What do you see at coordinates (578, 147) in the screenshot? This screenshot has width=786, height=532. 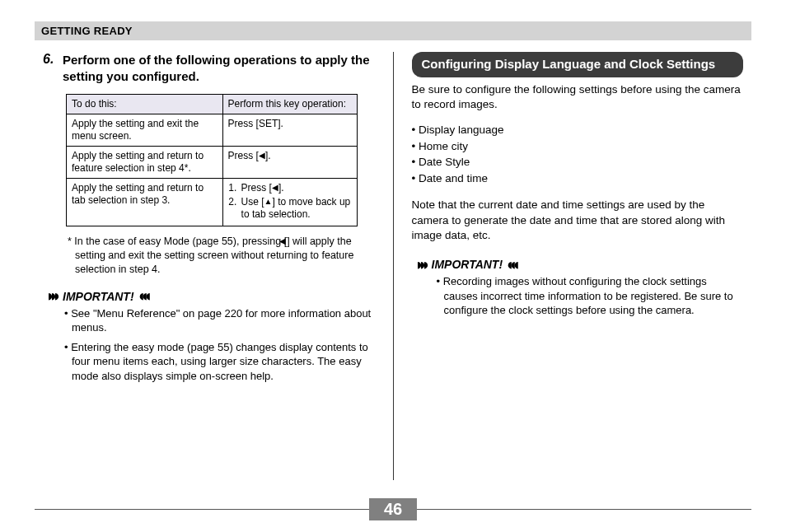 I see `list-item: Home city` at bounding box center [578, 147].